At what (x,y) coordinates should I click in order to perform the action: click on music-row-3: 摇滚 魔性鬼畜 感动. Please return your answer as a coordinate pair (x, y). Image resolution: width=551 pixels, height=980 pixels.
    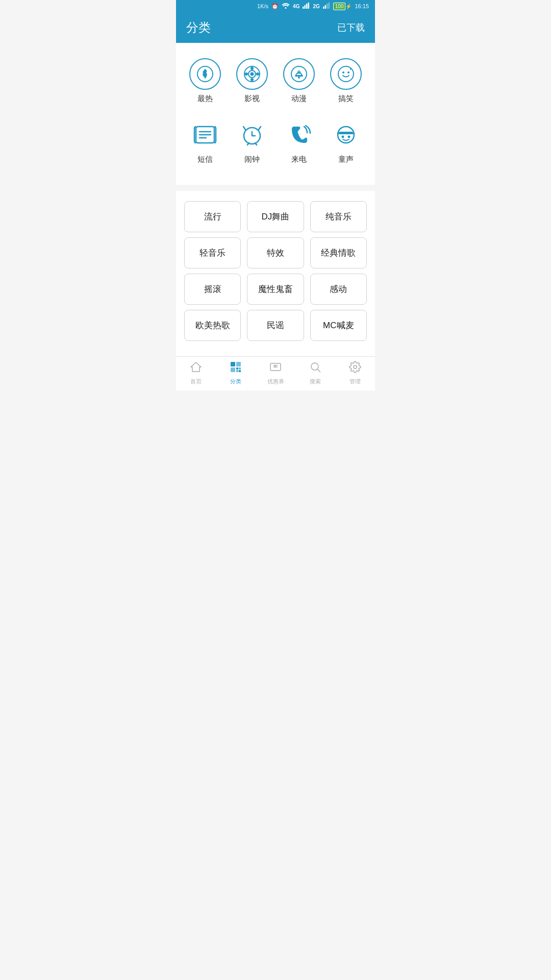
    Looking at the image, I should click on (276, 289).